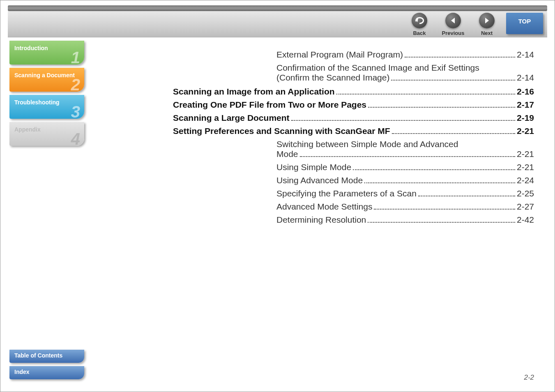 The image size is (555, 392). What do you see at coordinates (525, 21) in the screenshot?
I see `top-button-label: TOP` at bounding box center [525, 21].